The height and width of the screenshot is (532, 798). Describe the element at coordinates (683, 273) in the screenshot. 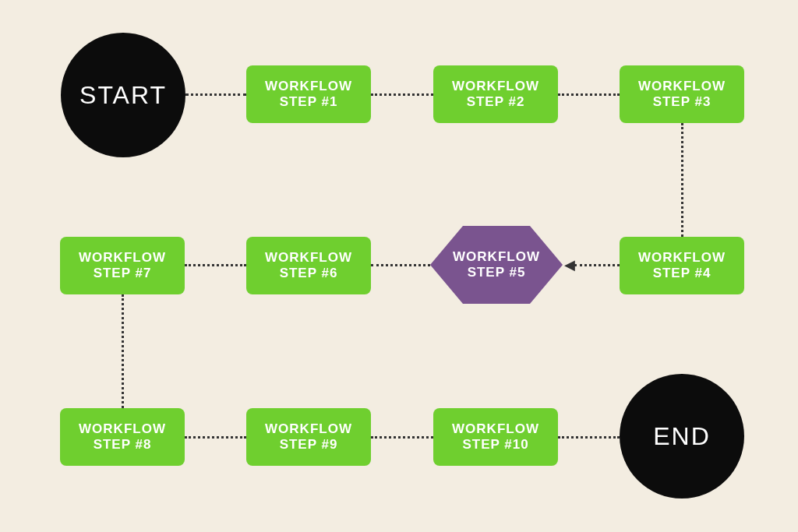

I see `step-label: STEP #4` at that location.